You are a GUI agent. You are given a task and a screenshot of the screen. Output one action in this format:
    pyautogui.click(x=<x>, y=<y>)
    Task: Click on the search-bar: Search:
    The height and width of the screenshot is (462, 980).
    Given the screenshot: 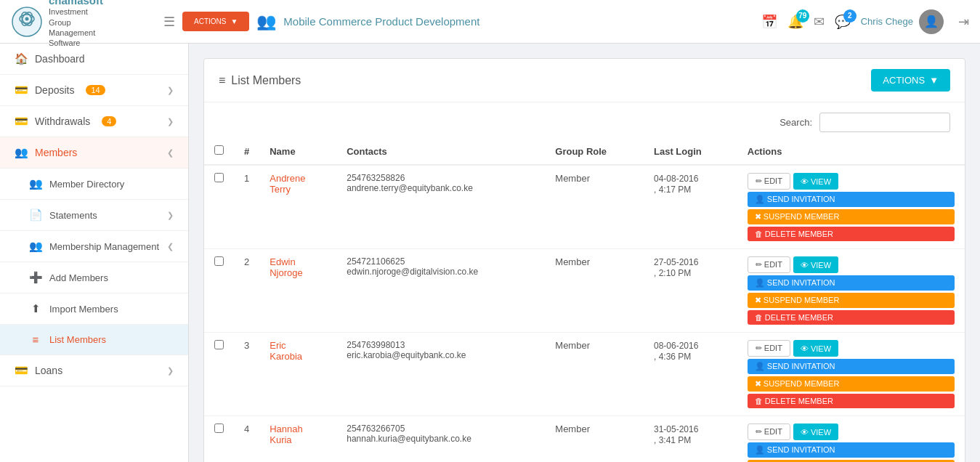 What is the action you would take?
    pyautogui.click(x=584, y=121)
    